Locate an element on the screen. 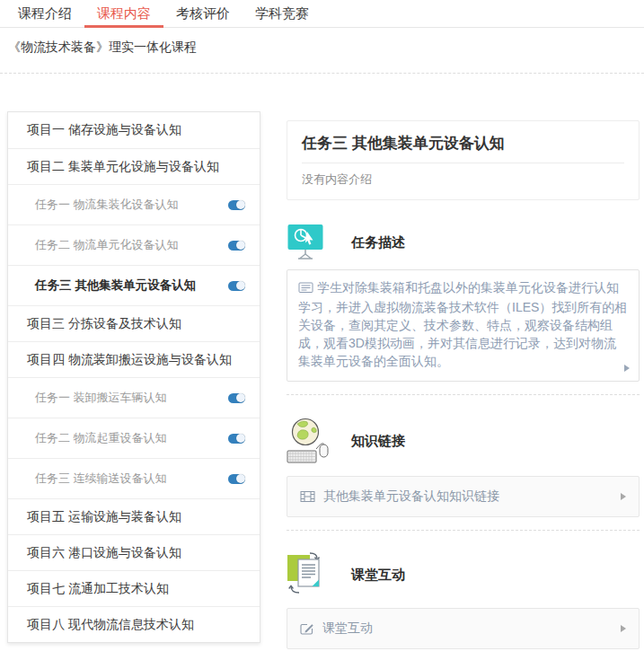  tab-course-content: 课程内容 is located at coordinates (124, 13).